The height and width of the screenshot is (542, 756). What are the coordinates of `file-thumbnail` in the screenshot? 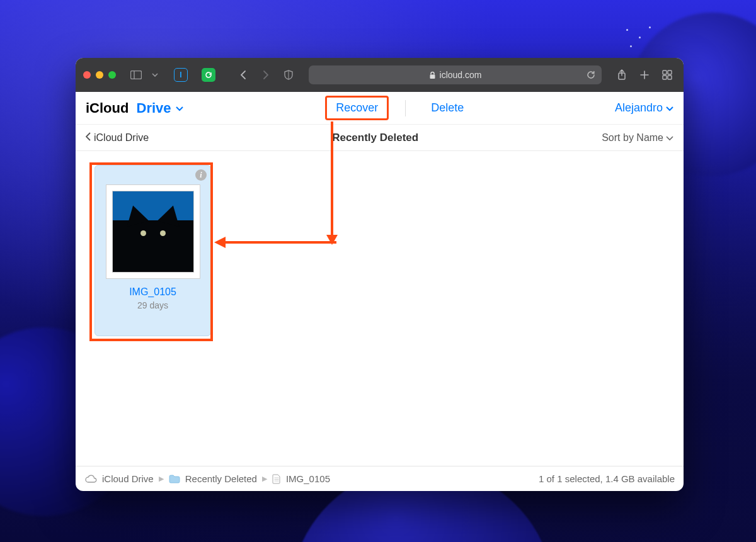 It's located at (153, 232).